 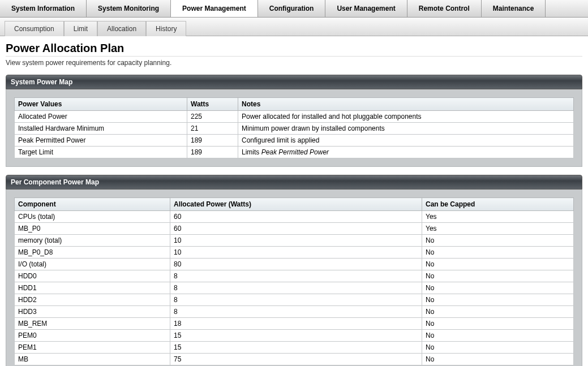 I want to click on table-header-row: Power Values Watts Notes, so click(x=294, y=104).